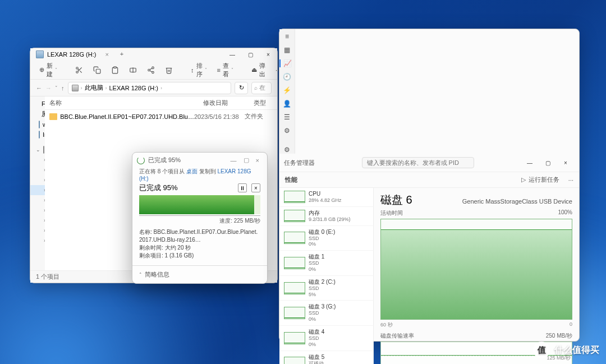  Describe the element at coordinates (134, 88) in the screenshot. I see `breadcrumb-drive: LEXAR 128G (H:)` at that location.